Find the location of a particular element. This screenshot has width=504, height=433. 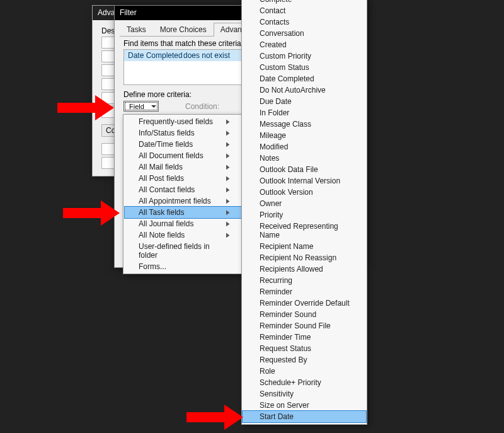

criteria-field: Date Completed is located at coordinates (156, 55).